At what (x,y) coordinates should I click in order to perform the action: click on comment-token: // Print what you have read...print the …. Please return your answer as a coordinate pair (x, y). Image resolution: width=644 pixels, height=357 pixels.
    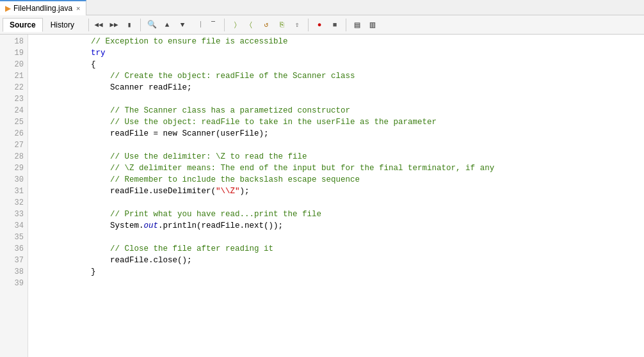
    Looking at the image, I should click on (216, 214).